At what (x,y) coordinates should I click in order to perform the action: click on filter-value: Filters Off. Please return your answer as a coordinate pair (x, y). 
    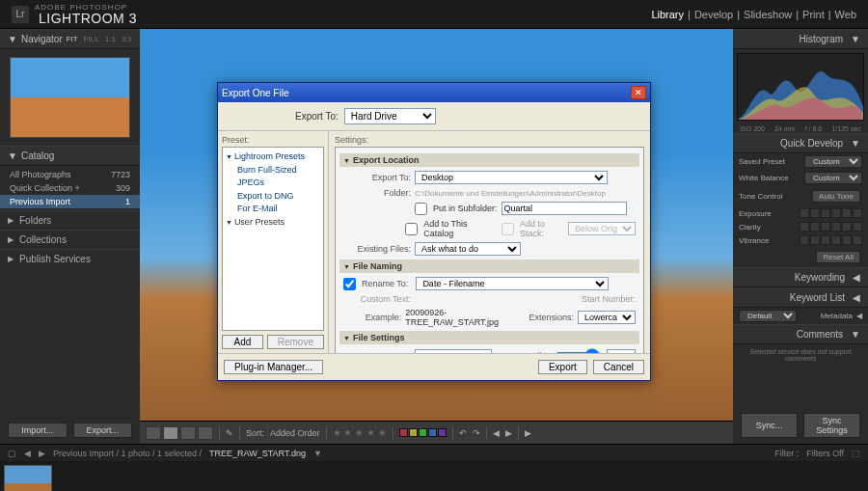
    Looking at the image, I should click on (826, 453).